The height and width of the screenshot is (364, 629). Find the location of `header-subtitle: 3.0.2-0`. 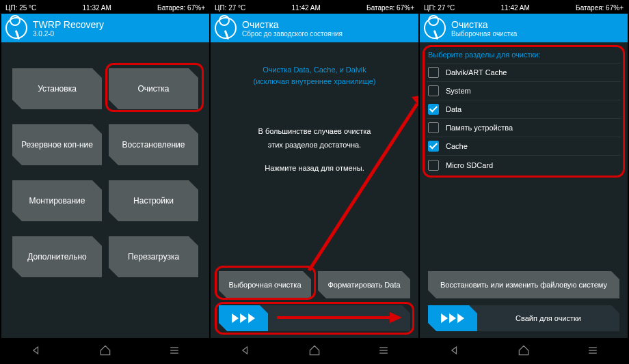

header-subtitle: 3.0.2-0 is located at coordinates (68, 34).